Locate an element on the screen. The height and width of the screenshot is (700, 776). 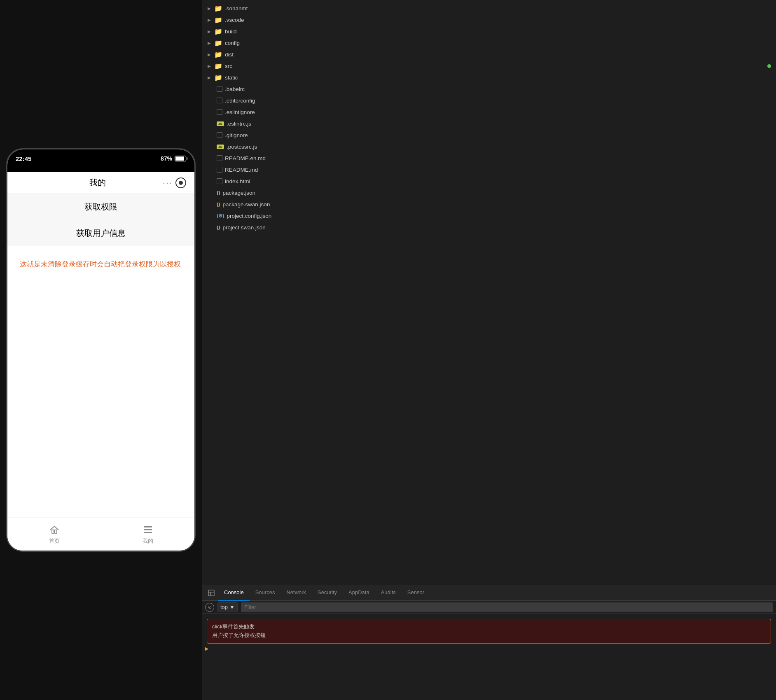
chevron-down-icon: ▼ is located at coordinates (232, 607).